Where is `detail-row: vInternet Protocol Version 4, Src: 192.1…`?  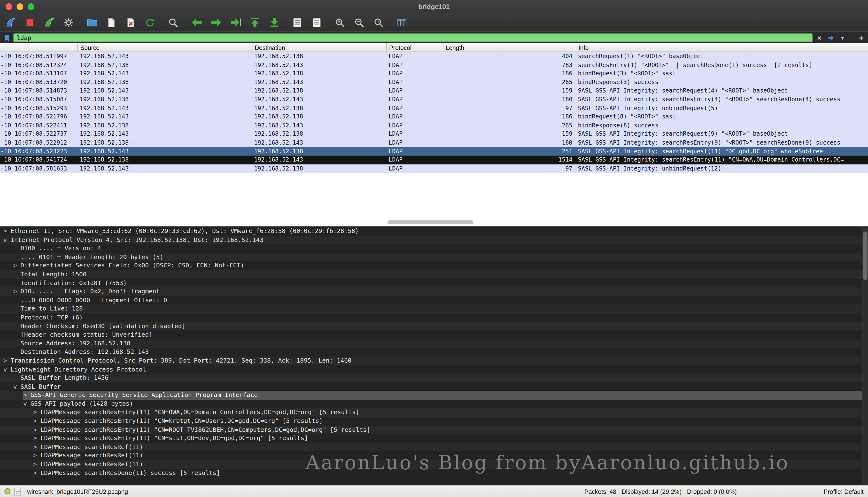
detail-row: vInternet Protocol Version 4, Src: 192.1… is located at coordinates (434, 240).